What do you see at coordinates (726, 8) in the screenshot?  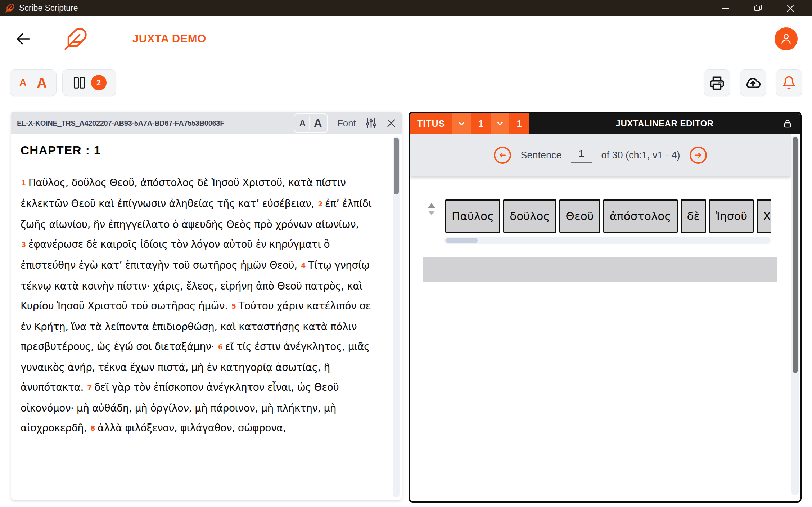 I see `minimize-button` at bounding box center [726, 8].